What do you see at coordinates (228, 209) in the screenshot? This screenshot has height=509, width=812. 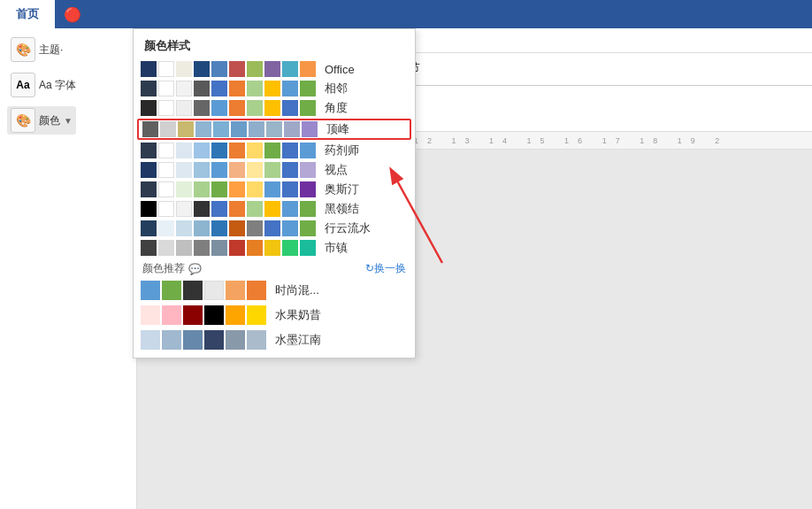 I see `bowtie-swatches` at bounding box center [228, 209].